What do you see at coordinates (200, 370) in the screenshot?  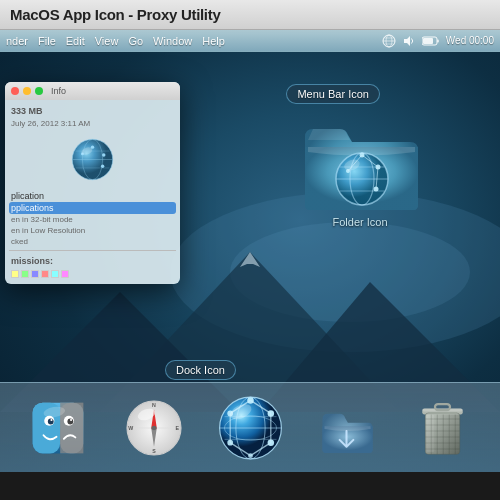 I see `dock-icon-label: Dock Icon` at bounding box center [200, 370].